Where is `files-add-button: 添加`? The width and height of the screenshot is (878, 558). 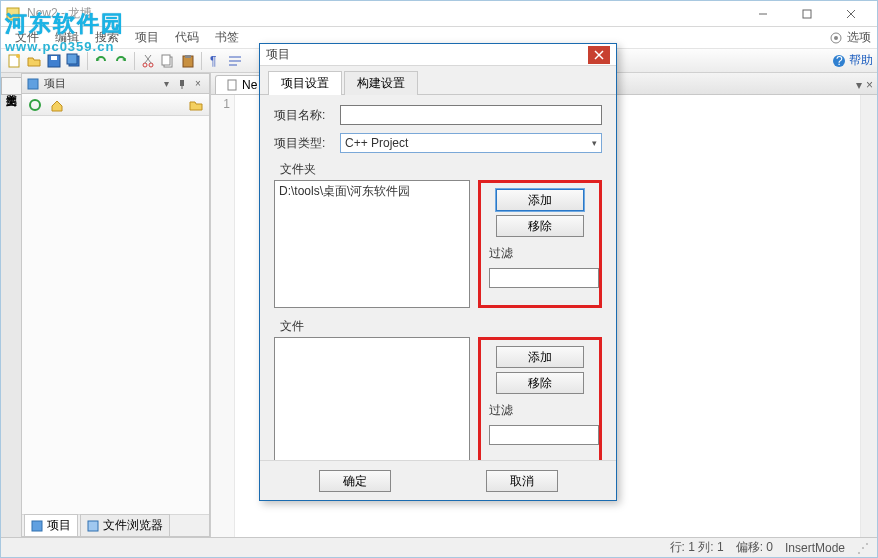 files-add-button: 添加 is located at coordinates (540, 357).